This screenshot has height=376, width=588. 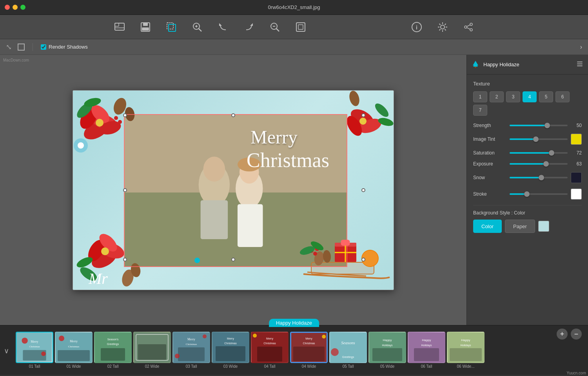 What do you see at coordinates (363, 260) in the screenshot?
I see `handle-bottom-right` at bounding box center [363, 260].